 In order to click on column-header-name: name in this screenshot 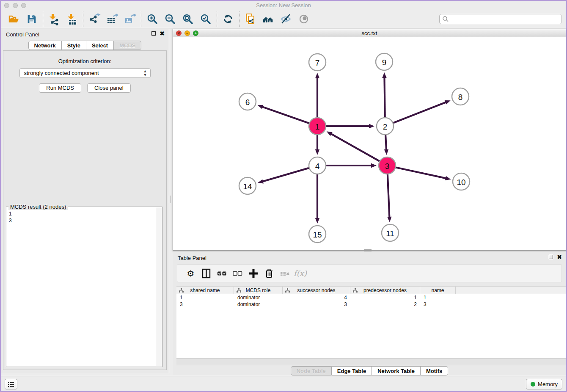, I will do `click(438, 290)`.